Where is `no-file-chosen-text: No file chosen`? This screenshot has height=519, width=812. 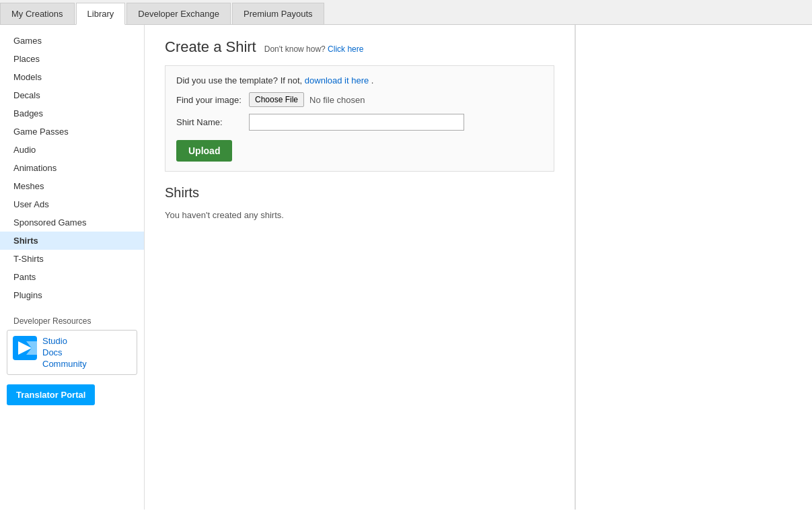 no-file-chosen-text: No file chosen is located at coordinates (337, 100).